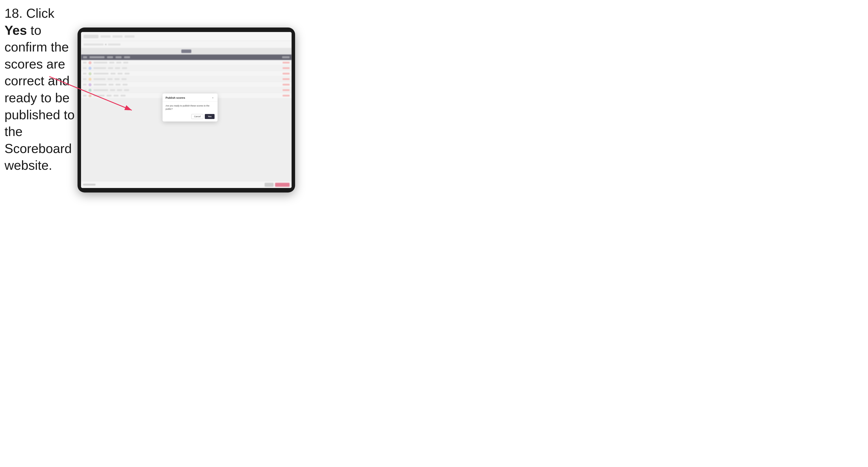 The image size is (868, 467). Describe the element at coordinates (190, 117) in the screenshot. I see `modal-actions: Cancel Yes` at that location.